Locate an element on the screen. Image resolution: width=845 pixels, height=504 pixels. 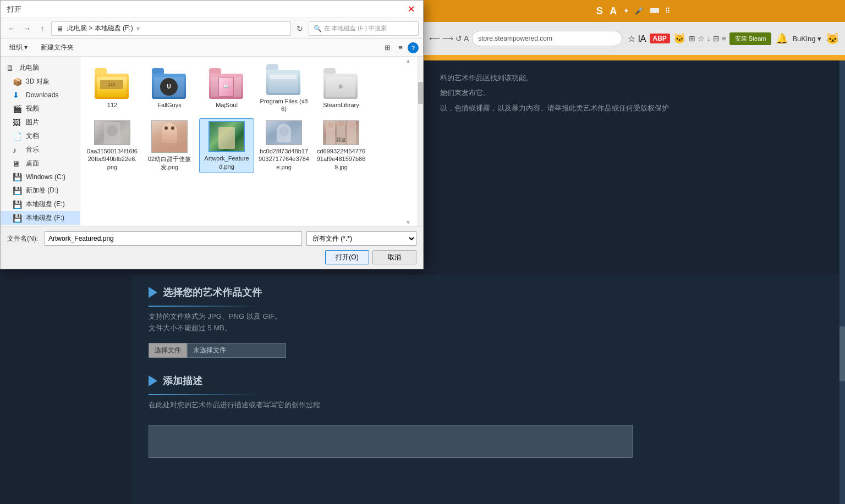
vol-d-label: 新加卷 (D:) is located at coordinates (42, 190).